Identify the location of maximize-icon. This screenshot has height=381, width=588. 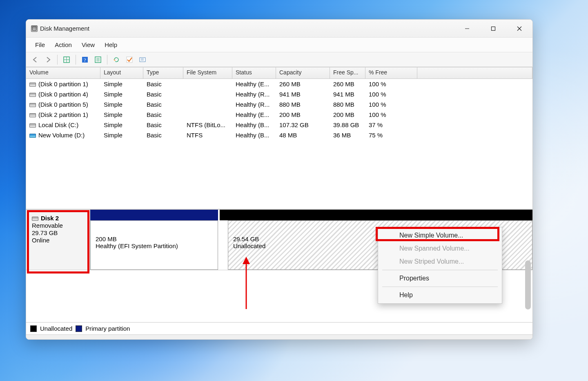
(493, 29).